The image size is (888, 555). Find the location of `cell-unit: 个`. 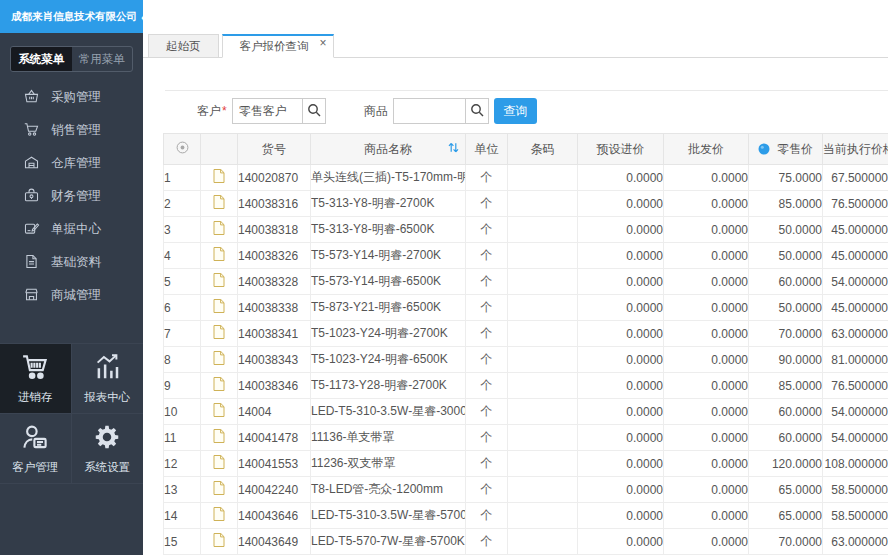

cell-unit: 个 is located at coordinates (487, 412).